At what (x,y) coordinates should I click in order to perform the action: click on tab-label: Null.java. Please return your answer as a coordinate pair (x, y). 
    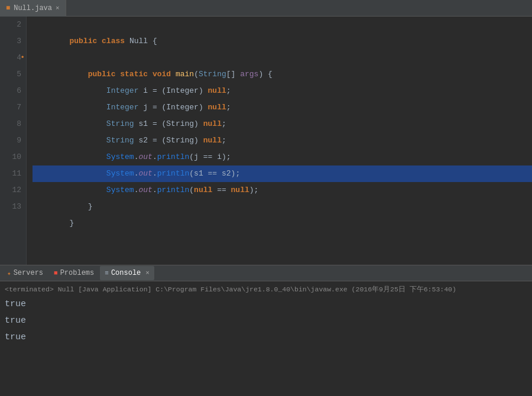
    Looking at the image, I should click on (33, 8).